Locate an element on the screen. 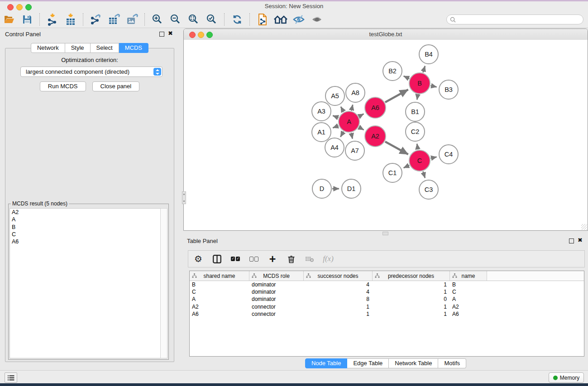 The image size is (588, 386). close-panel-icon: ✖ is located at coordinates (170, 33).